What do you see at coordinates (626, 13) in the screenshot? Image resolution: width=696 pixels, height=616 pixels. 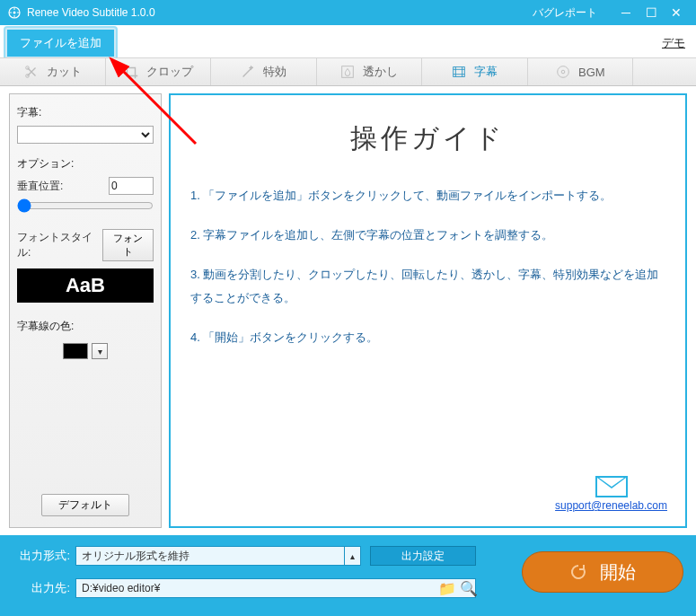 I see `minimize-button: ─` at bounding box center [626, 13].